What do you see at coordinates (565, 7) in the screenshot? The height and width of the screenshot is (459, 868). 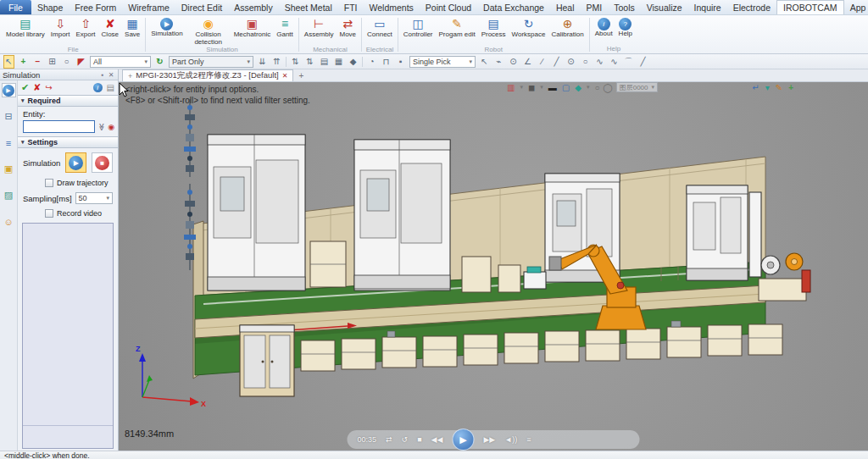 I see `menu-tab-heal: Heal` at bounding box center [565, 7].